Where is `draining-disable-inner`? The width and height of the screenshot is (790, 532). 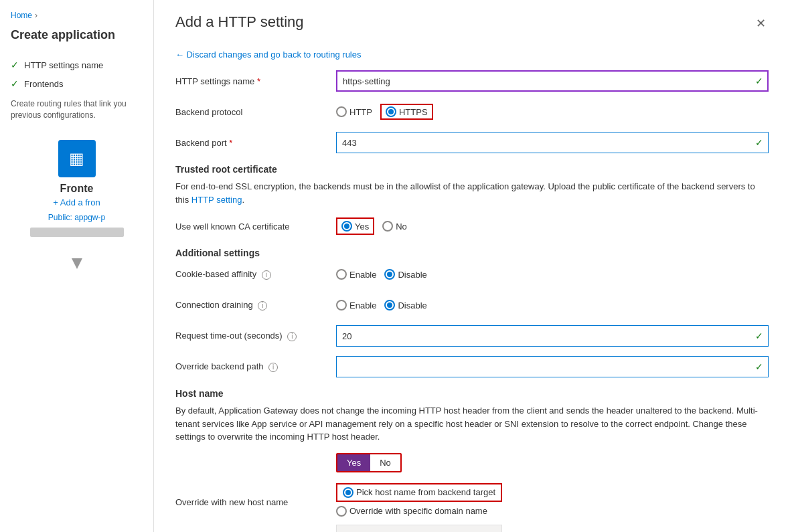
draining-disable-inner is located at coordinates (390, 305).